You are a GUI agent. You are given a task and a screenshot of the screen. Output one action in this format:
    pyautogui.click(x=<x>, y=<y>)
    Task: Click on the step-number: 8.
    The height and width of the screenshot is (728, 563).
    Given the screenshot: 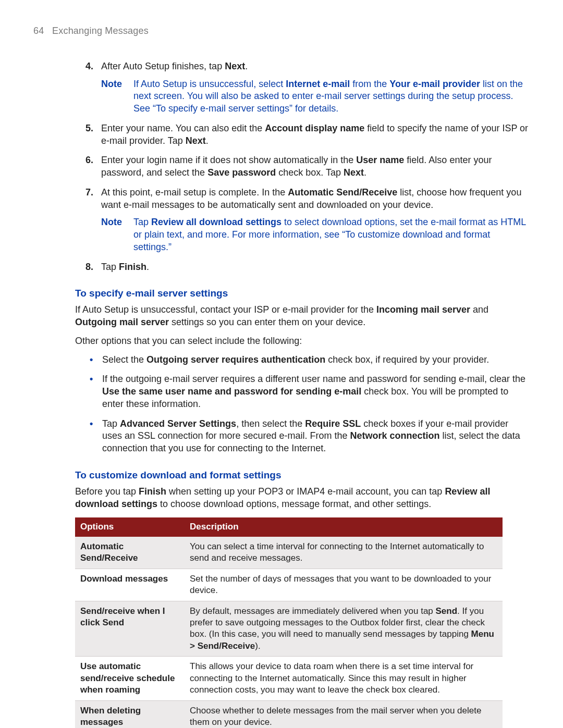 What is the action you would take?
    pyautogui.click(x=90, y=267)
    